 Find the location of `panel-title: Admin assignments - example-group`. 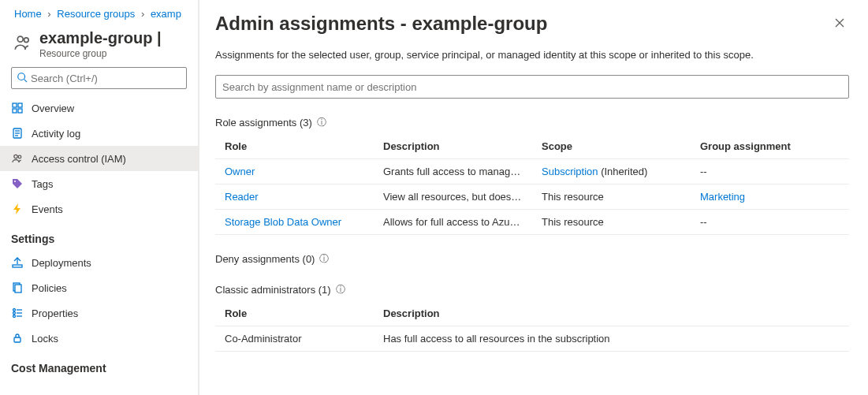

panel-title: Admin assignments - example-group is located at coordinates (382, 24).